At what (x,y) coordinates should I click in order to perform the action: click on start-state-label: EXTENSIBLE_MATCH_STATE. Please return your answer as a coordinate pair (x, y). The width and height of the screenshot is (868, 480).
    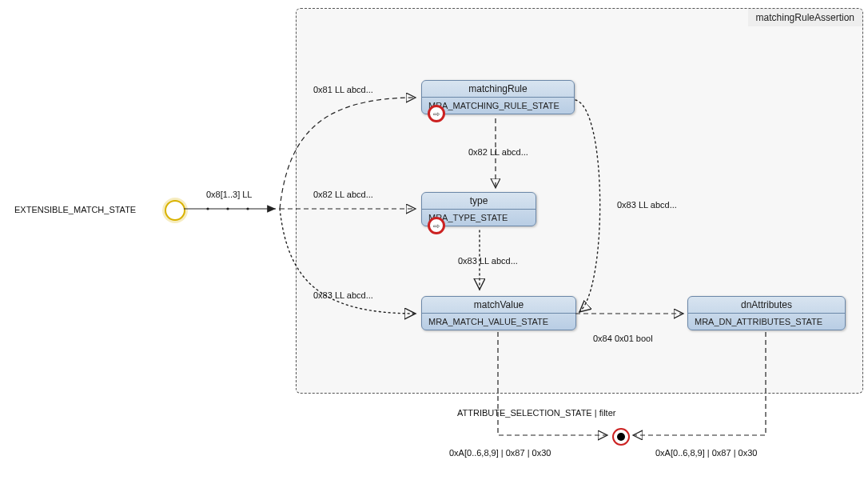
    Looking at the image, I should click on (75, 210).